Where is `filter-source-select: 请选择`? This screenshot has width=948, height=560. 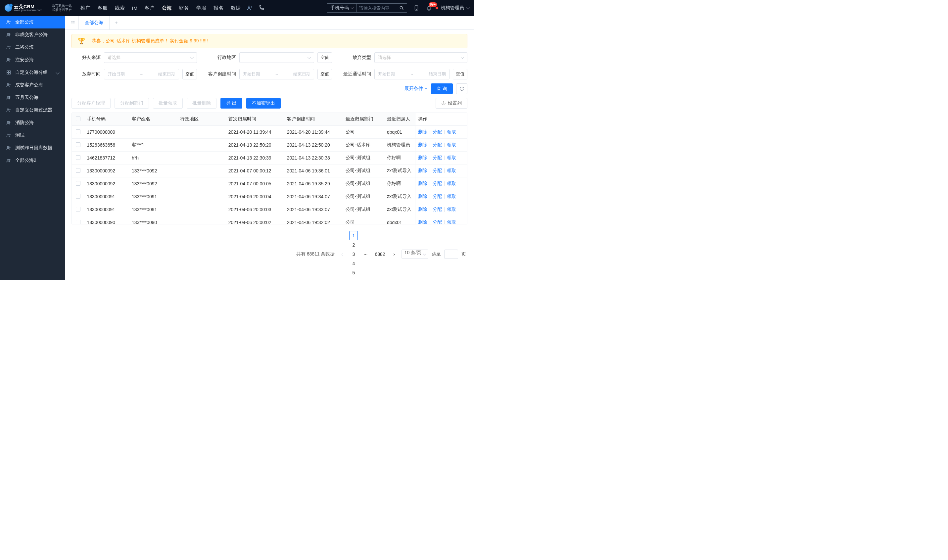
filter-source-select: 请选择 is located at coordinates (150, 58).